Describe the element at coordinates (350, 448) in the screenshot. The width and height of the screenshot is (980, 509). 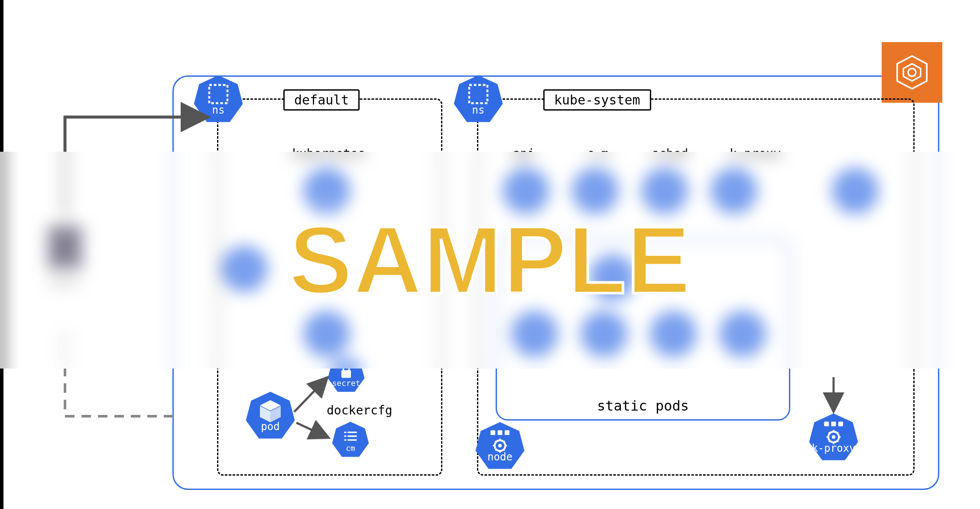
I see `cm-kind-label: cm` at that location.